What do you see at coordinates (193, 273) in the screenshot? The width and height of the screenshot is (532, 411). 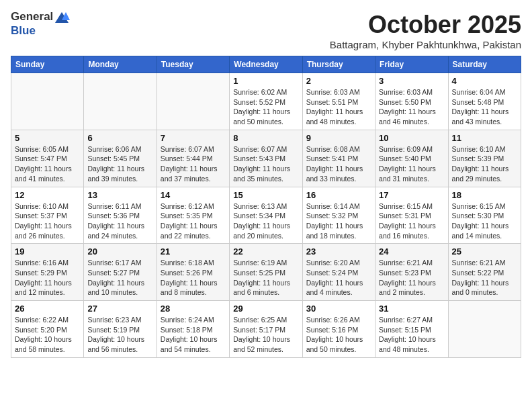 I see `calendar-cell: 21Sunrise: 6:18 AM Sunset: 5:26 PM Dayli…` at bounding box center [193, 273].